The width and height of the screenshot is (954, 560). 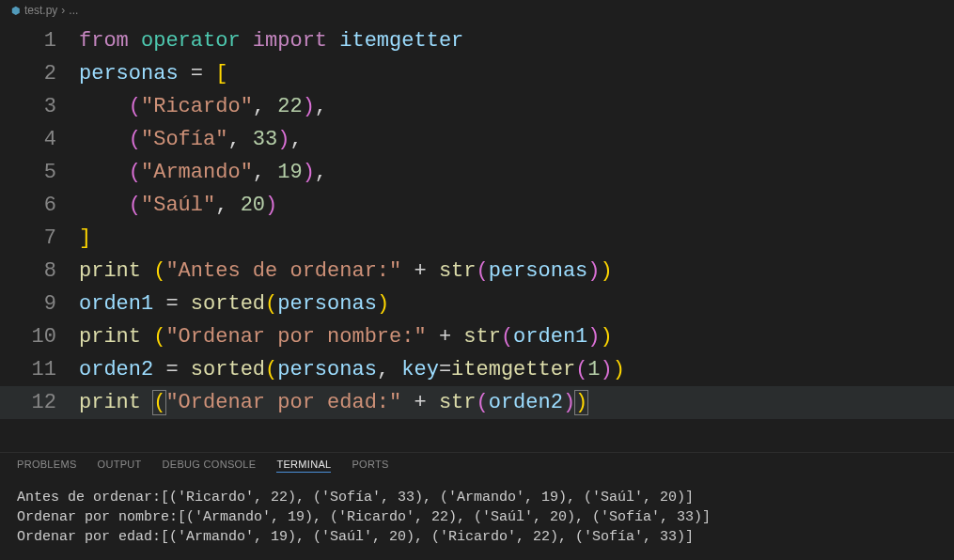 I want to click on code-content: ], so click(x=517, y=239).